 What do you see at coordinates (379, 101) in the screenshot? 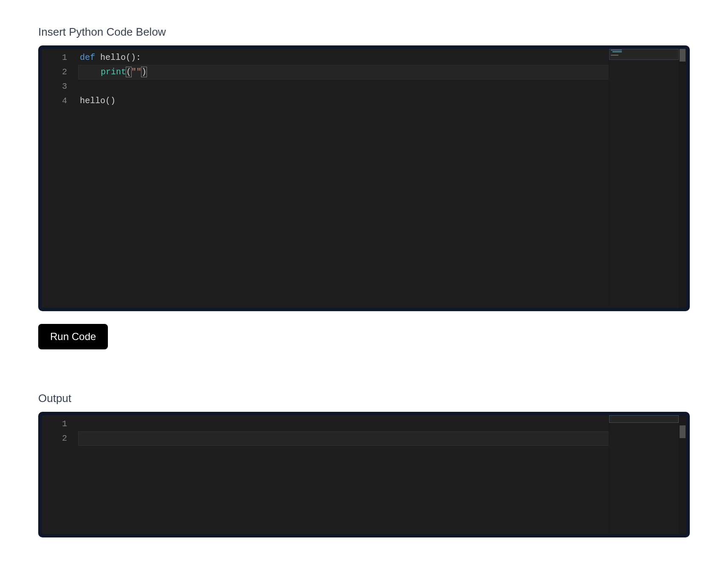
I see `code-line: hello()` at bounding box center [379, 101].